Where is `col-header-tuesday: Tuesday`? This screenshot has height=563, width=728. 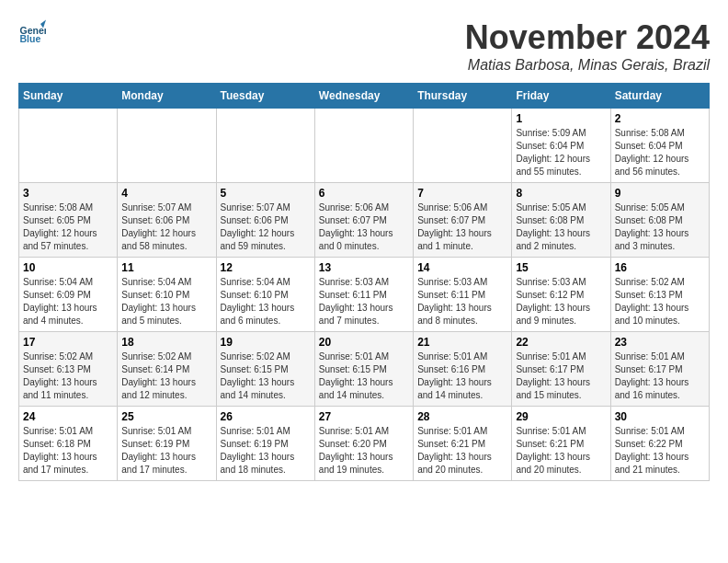
col-header-tuesday: Tuesday is located at coordinates (265, 96).